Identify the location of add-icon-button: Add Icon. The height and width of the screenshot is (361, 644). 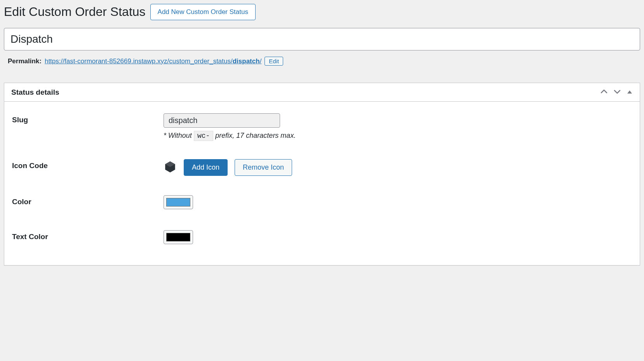
(206, 168).